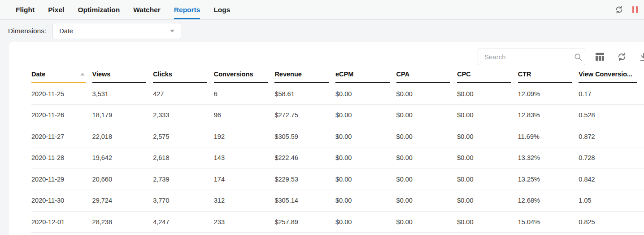 The height and width of the screenshot is (235, 644). I want to click on dimensions-label: Dimensions:, so click(27, 31).